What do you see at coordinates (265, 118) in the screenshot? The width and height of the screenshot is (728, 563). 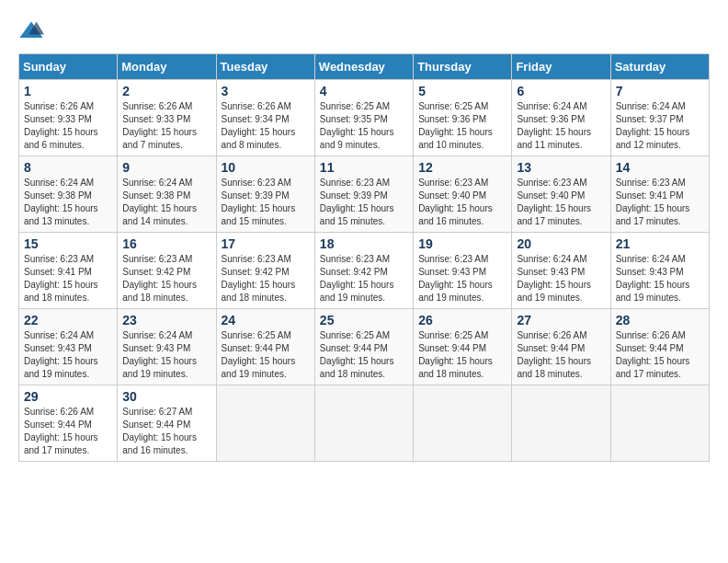 I see `calendar-cell: 3 Sunrise: 6:26 AM Sunset: 9:34 PM Dayli…` at bounding box center [265, 118].